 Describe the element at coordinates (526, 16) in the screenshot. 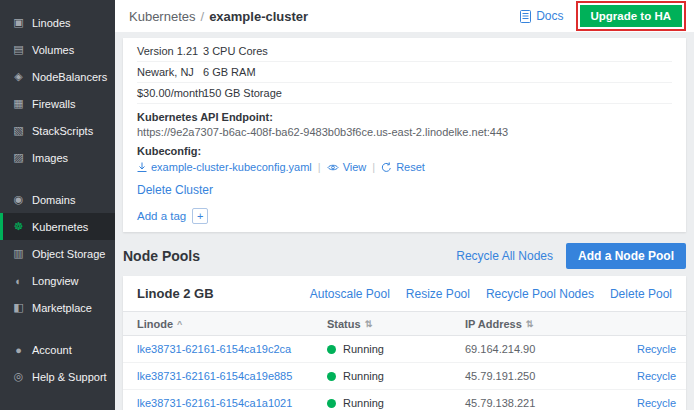

I see `docs-icon` at that location.